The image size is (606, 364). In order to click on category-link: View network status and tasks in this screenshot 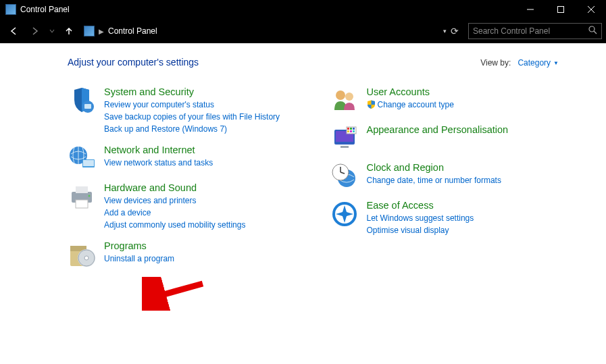, I will do `click(158, 163)`.